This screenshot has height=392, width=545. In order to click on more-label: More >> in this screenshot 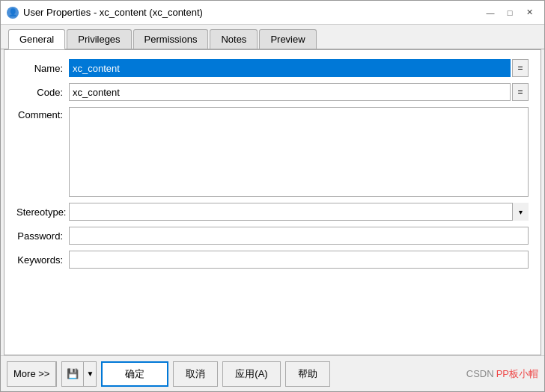, I will do `click(31, 374)`.